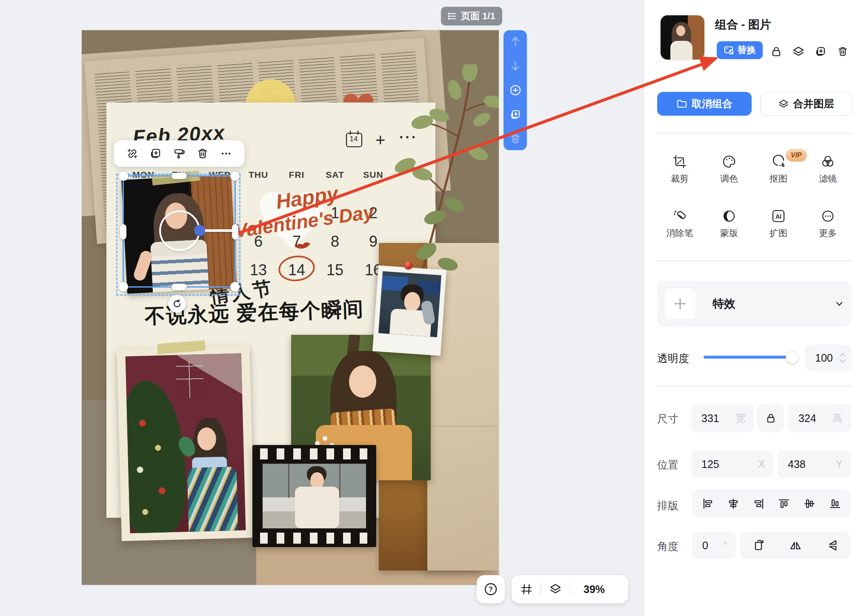 The height and width of the screenshot is (616, 864). I want to click on resize-handle-top, so click(179, 176).